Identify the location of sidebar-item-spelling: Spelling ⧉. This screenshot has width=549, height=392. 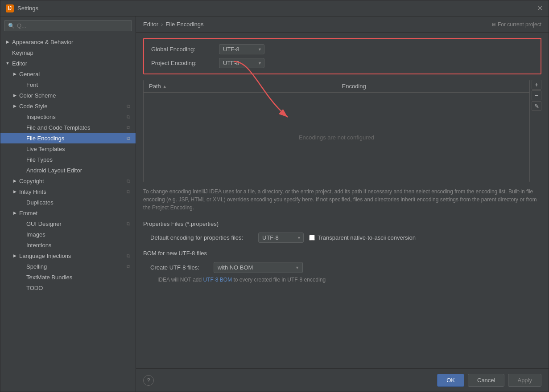
(68, 266).